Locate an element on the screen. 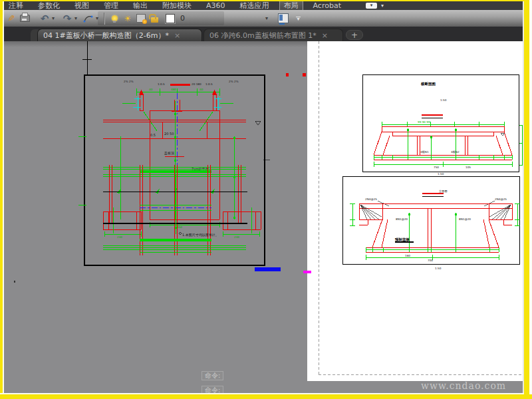 The width and height of the screenshot is (532, 399). watermark-text: www.cndao.com is located at coordinates (464, 386).